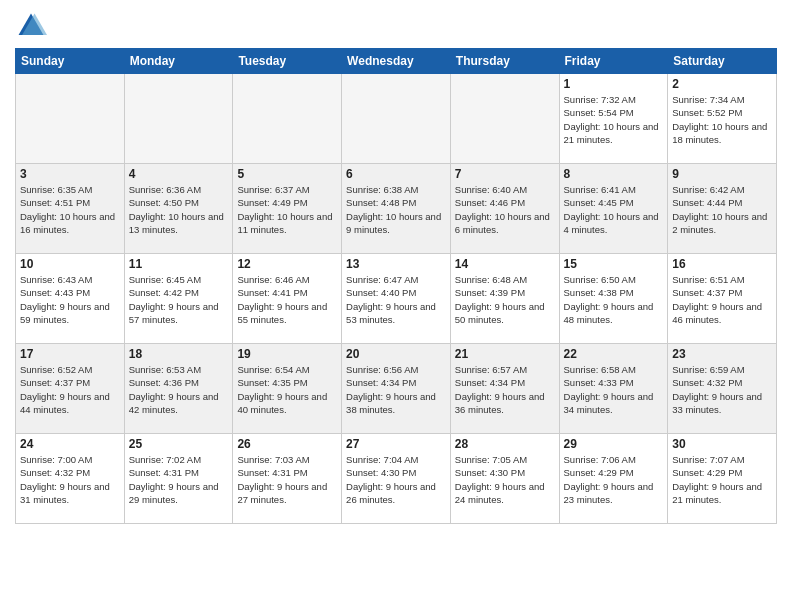 The image size is (792, 612). I want to click on calendar-cell: 14Sunrise: 6:48 AM Sunset: 4:39 PM Dayli…, so click(504, 299).